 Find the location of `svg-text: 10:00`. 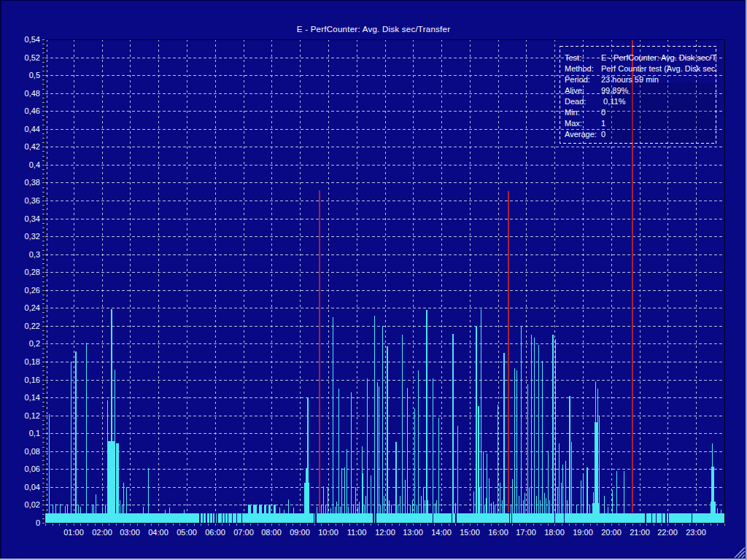

svg-text: 10:00 is located at coordinates (328, 532).